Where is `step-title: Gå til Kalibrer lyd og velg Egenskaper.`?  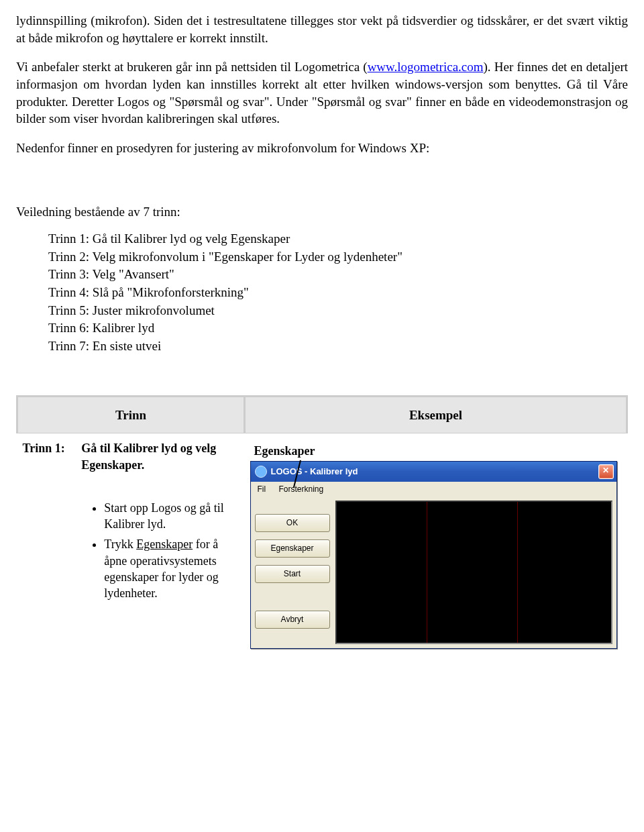
step-title: Gå til Kalibrer lyd og velg Egenskaper. is located at coordinates (160, 456).